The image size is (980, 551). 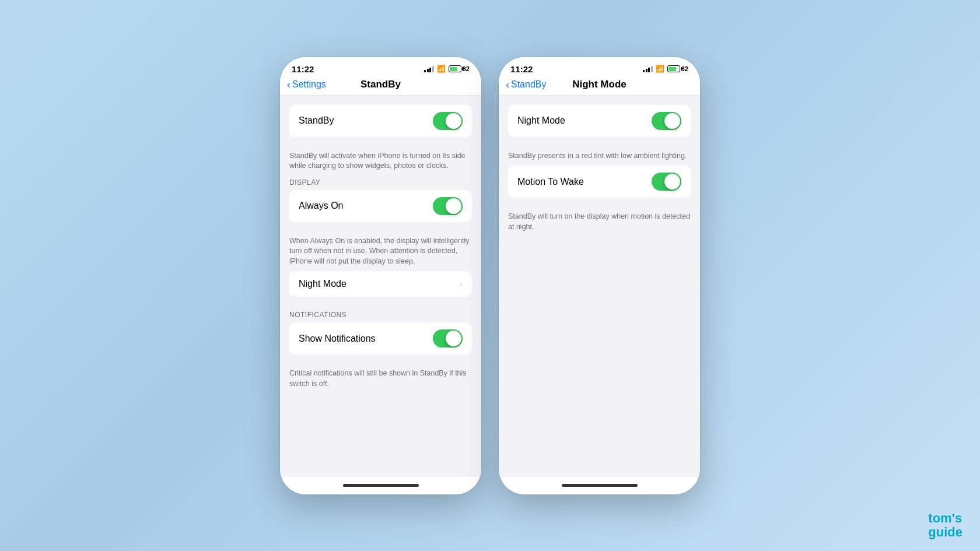 What do you see at coordinates (466, 69) in the screenshot?
I see `battery-pct-1: 82` at bounding box center [466, 69].